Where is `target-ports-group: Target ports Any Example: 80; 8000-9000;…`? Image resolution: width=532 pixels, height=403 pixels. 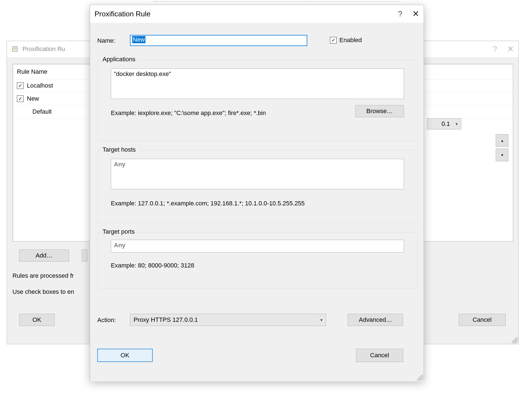 target-ports-group: Target ports Any Example: 80; 8000-9000;… is located at coordinates (257, 260).